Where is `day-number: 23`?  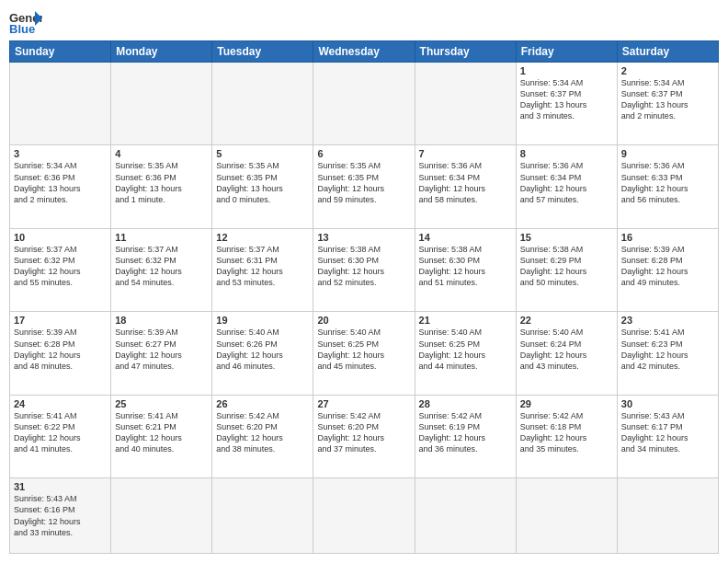
day-number: 23 is located at coordinates (667, 320).